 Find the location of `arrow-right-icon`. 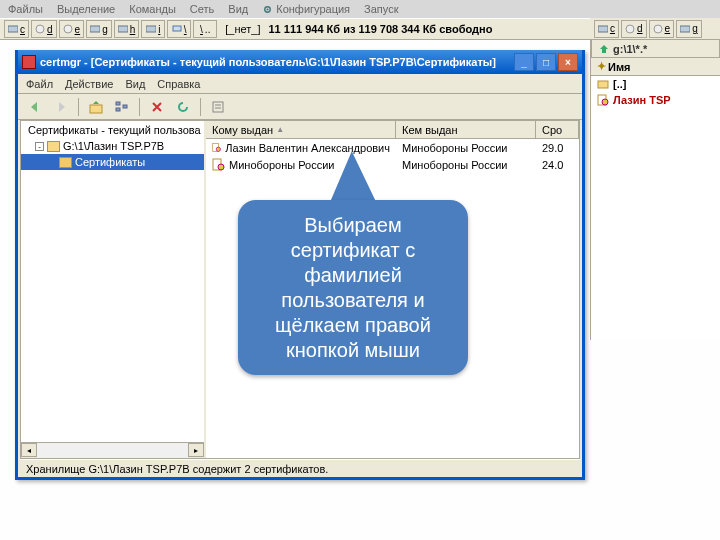

arrow-right-icon is located at coordinates (61, 107).